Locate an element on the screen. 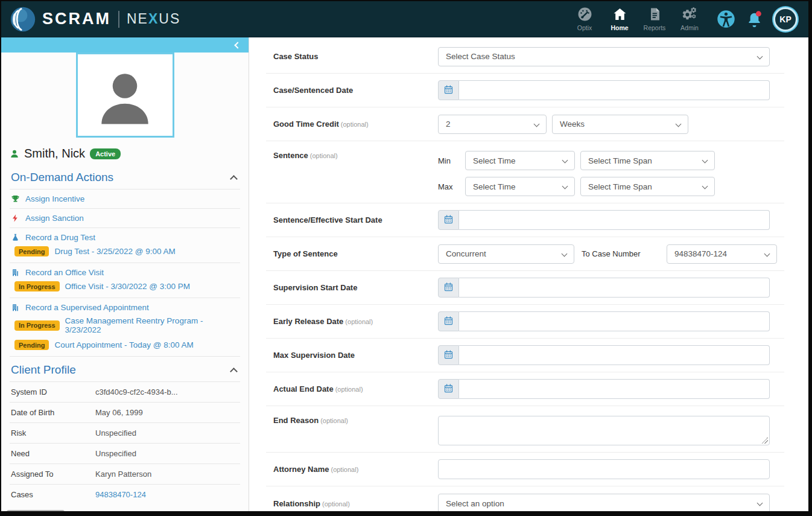 The width and height of the screenshot is (812, 516). case-status-select: Select Case Status is located at coordinates (604, 57).